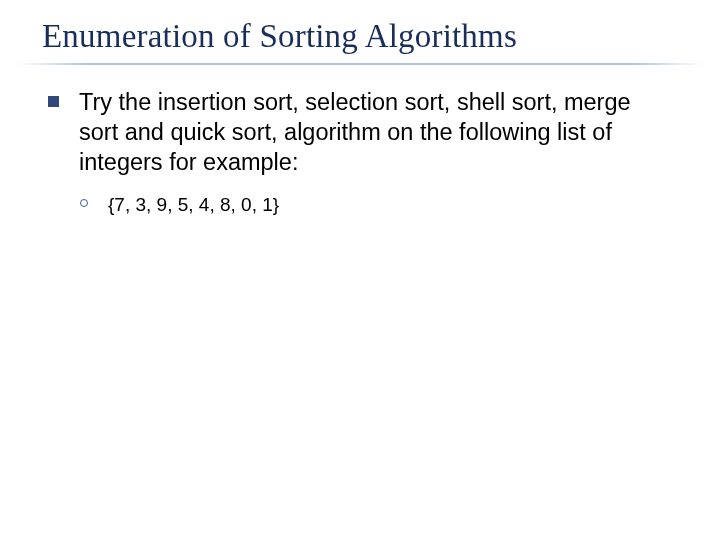 This screenshot has height=540, width=720. What do you see at coordinates (54, 102) in the screenshot?
I see `square-bullet-icon` at bounding box center [54, 102].